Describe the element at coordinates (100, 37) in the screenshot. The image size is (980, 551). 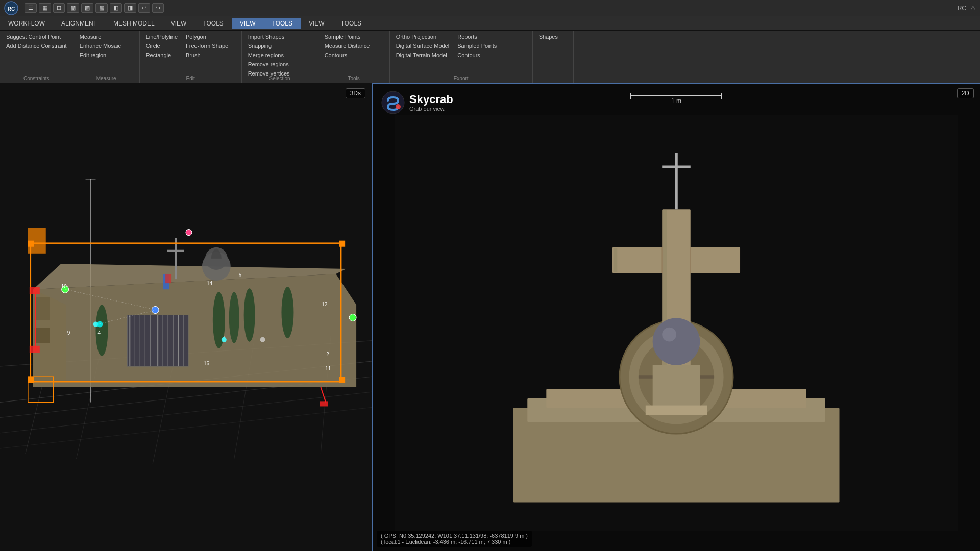
I see `measure-btn: Measure` at that location.